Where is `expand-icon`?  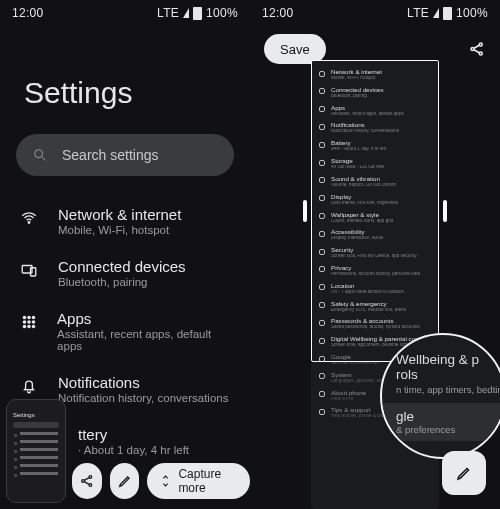 expand-icon is located at coordinates (166, 481).